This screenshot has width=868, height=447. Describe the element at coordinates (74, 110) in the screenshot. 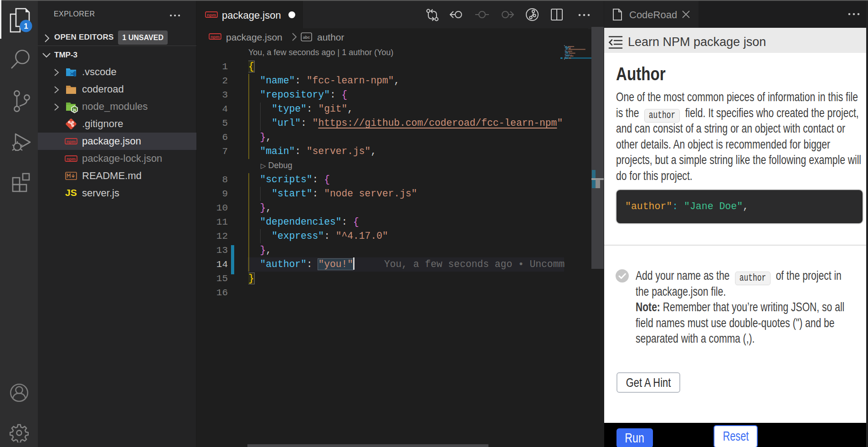

I see `svg-text: js` at that location.